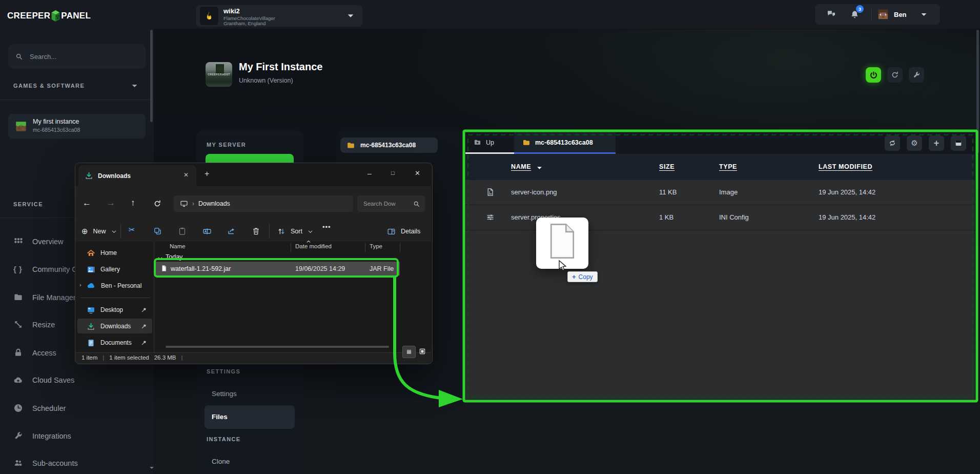  I want to click on scroll-down-arrow-icon, so click(152, 468).